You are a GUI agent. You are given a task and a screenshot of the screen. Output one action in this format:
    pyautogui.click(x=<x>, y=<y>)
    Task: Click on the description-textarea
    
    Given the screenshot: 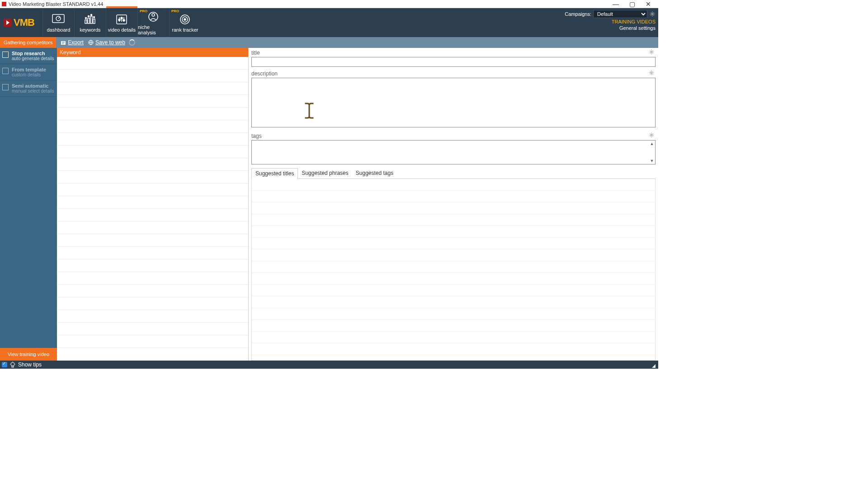 What is the action you would take?
    pyautogui.click(x=453, y=103)
    